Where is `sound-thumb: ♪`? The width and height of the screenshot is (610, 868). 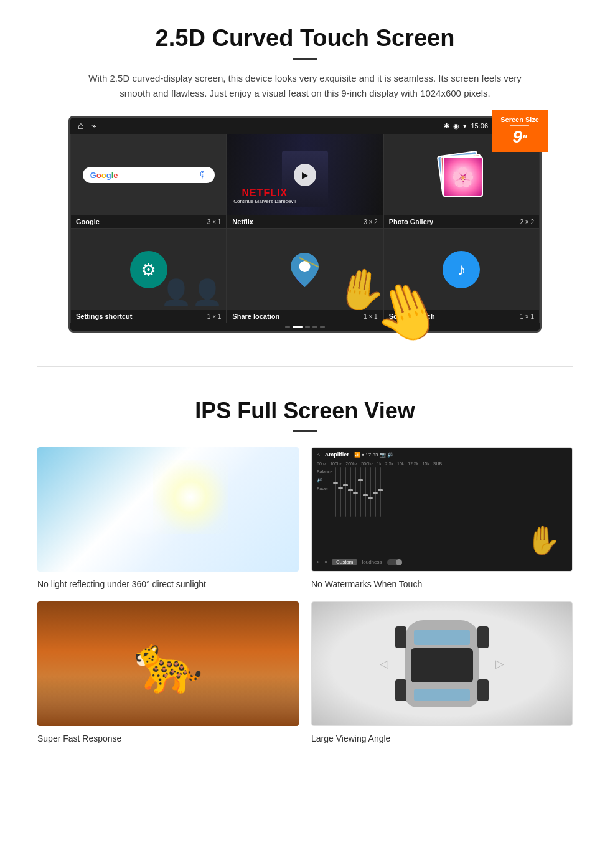
sound-thumb: ♪ is located at coordinates (462, 270).